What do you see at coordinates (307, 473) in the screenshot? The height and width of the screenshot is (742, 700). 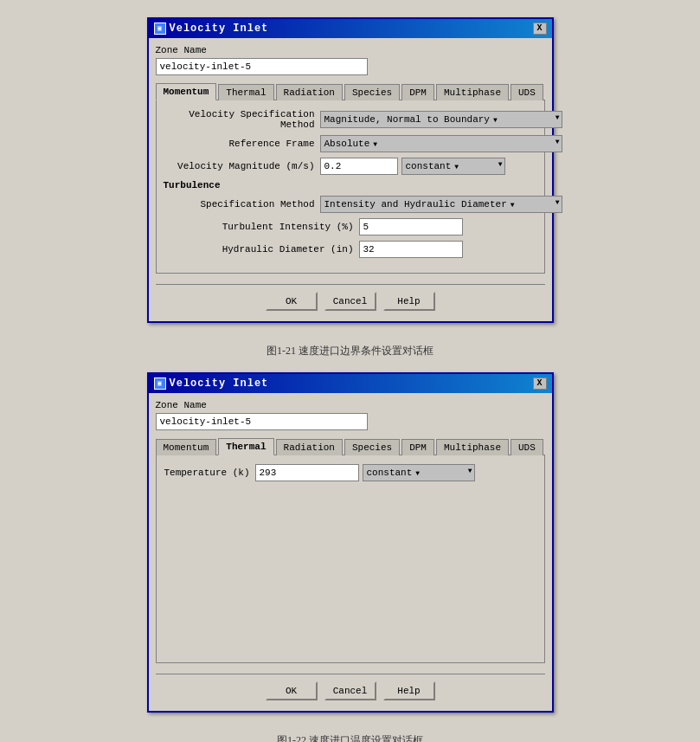 I see `temperature-input` at bounding box center [307, 473].